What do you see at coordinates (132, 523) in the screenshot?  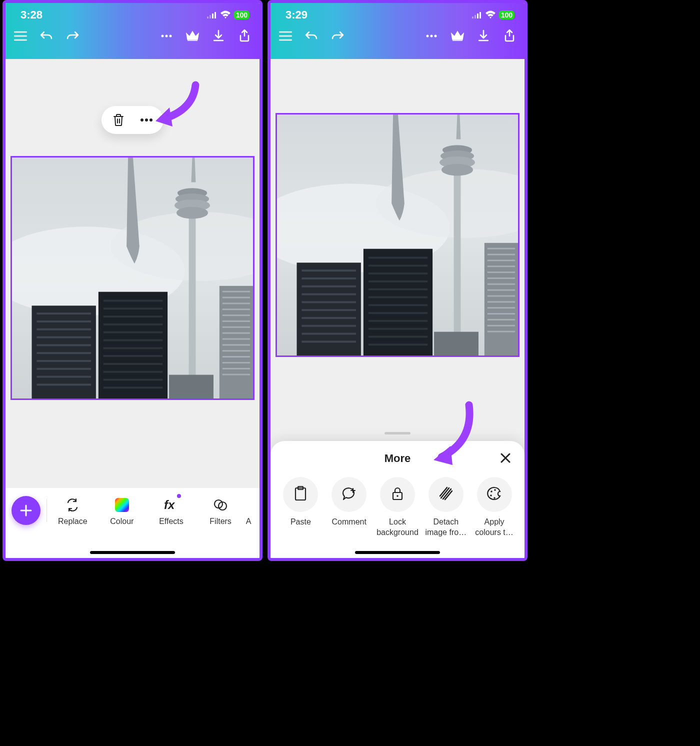 I see `bottom-toolbar: Replace Colour fx Effects Filters` at bounding box center [132, 523].